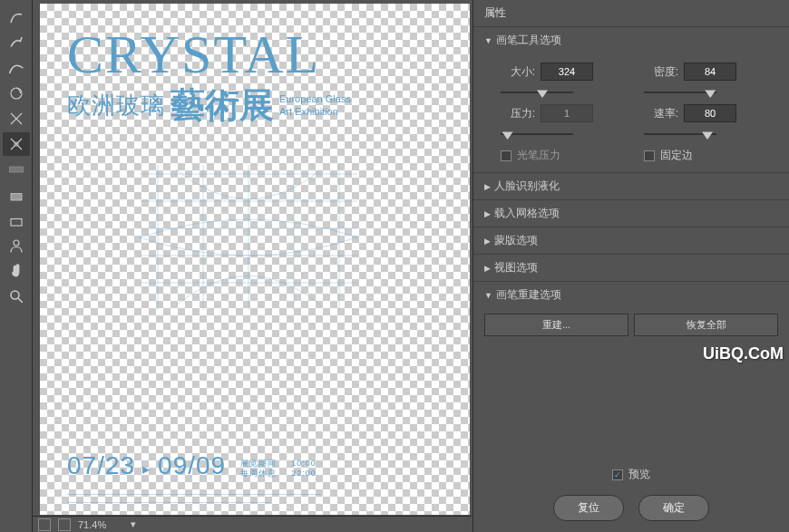 The height and width of the screenshot is (532, 789). What do you see at coordinates (16, 93) in the screenshot?
I see `twirl-tool` at bounding box center [16, 93].